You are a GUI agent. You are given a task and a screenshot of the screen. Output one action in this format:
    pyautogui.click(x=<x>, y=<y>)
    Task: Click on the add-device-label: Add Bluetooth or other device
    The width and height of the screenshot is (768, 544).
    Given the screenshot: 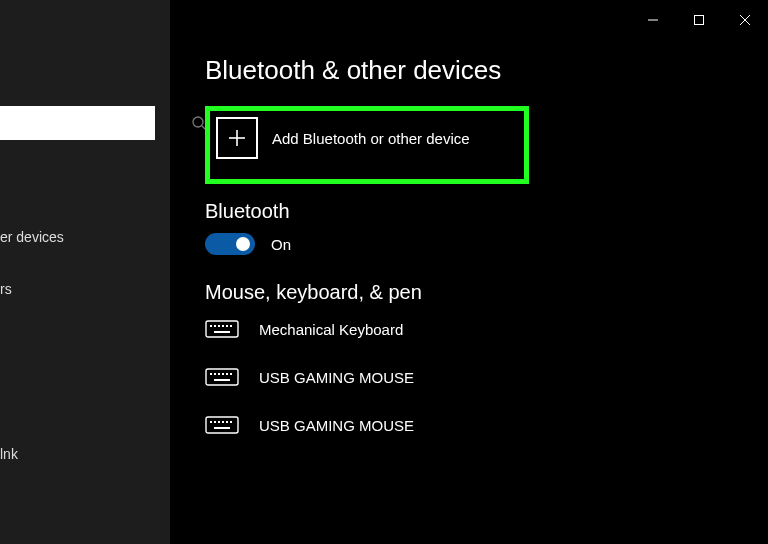 What is the action you would take?
    pyautogui.click(x=371, y=138)
    